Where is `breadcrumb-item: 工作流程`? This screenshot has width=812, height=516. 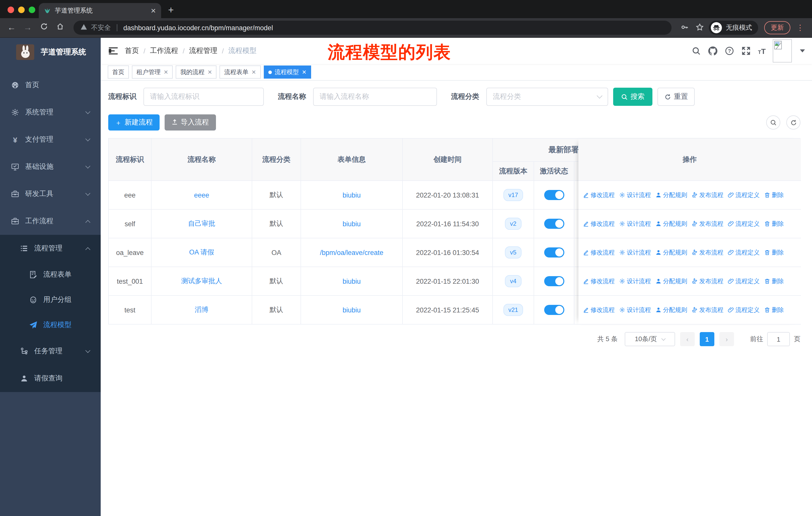 breadcrumb-item: 工作流程 is located at coordinates (164, 51).